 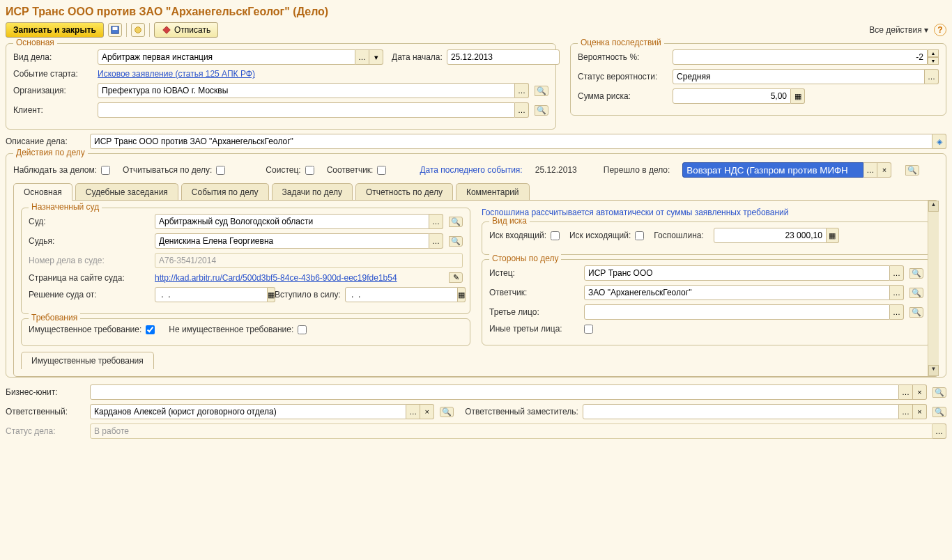 I want to click on start-date-input, so click(x=503, y=57).